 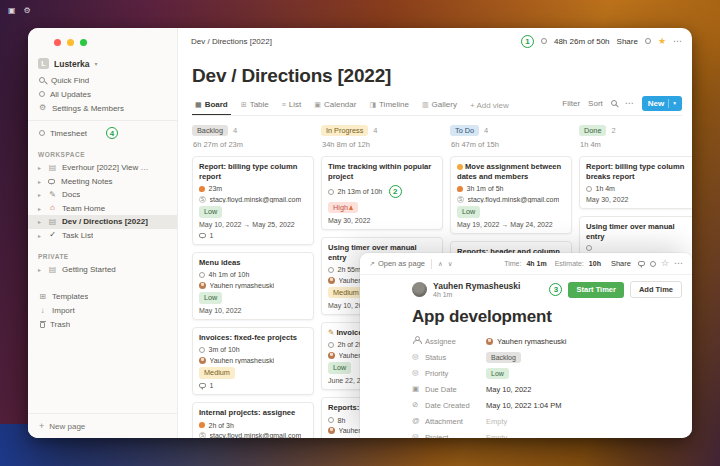 What do you see at coordinates (628, 42) in the screenshot?
I see `share-button: Share` at bounding box center [628, 42].